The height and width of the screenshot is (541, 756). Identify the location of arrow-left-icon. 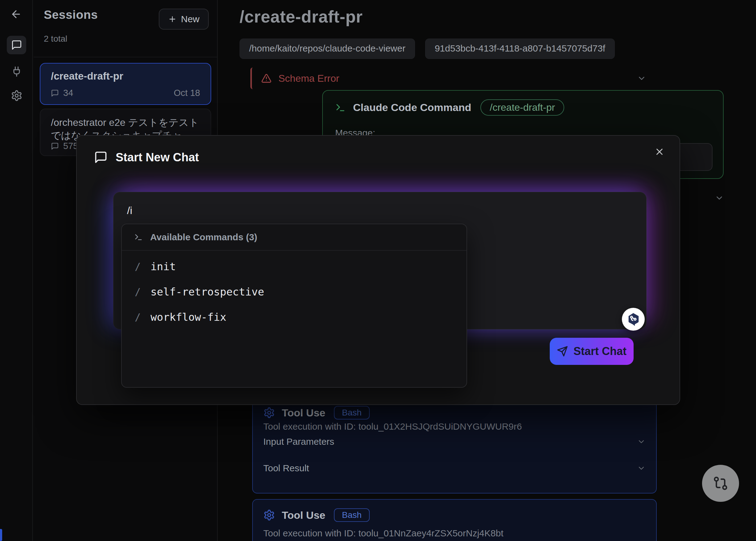
(16, 14).